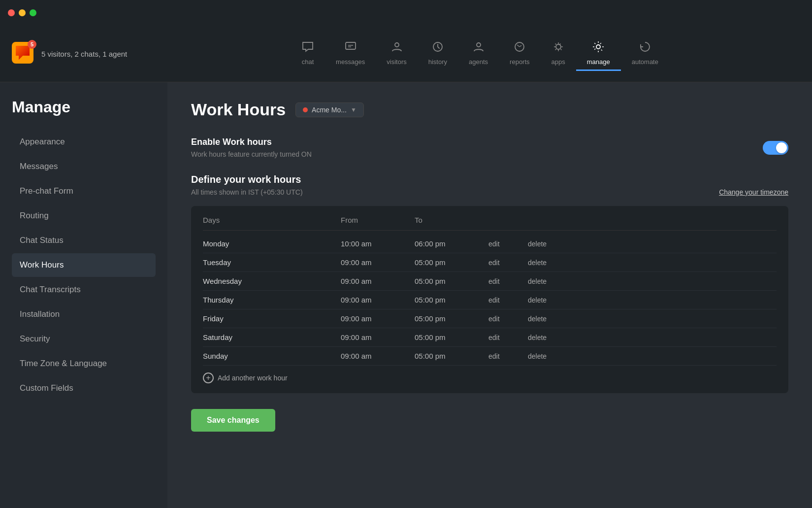 The image size is (812, 508). I want to click on nav-item-manage: manage, so click(599, 54).